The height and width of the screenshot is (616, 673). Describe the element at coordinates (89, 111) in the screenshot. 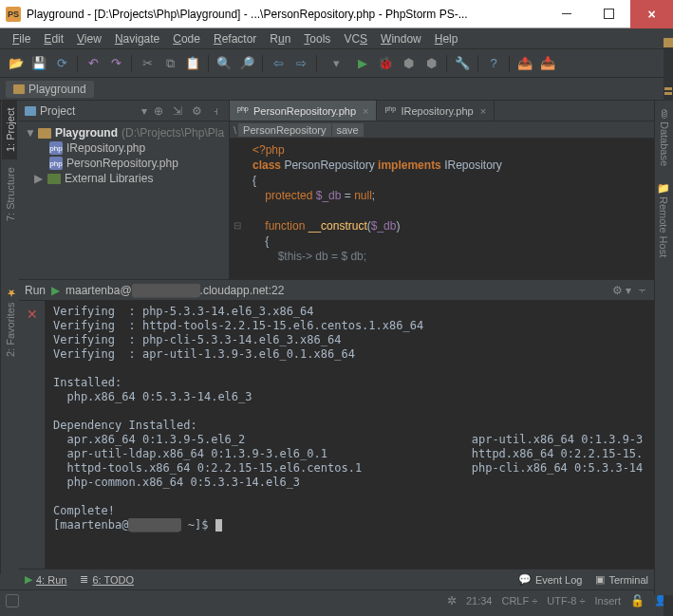

I see `project-panel-title: Project` at that location.